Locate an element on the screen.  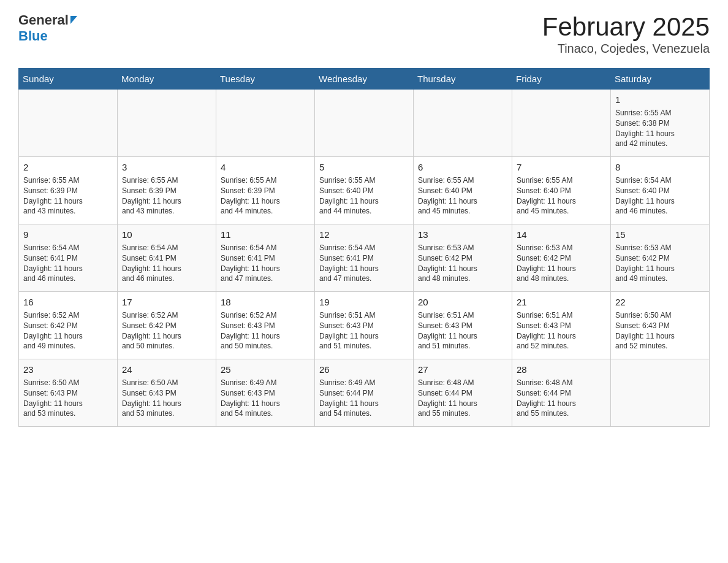
day-number: 4 is located at coordinates (265, 167).